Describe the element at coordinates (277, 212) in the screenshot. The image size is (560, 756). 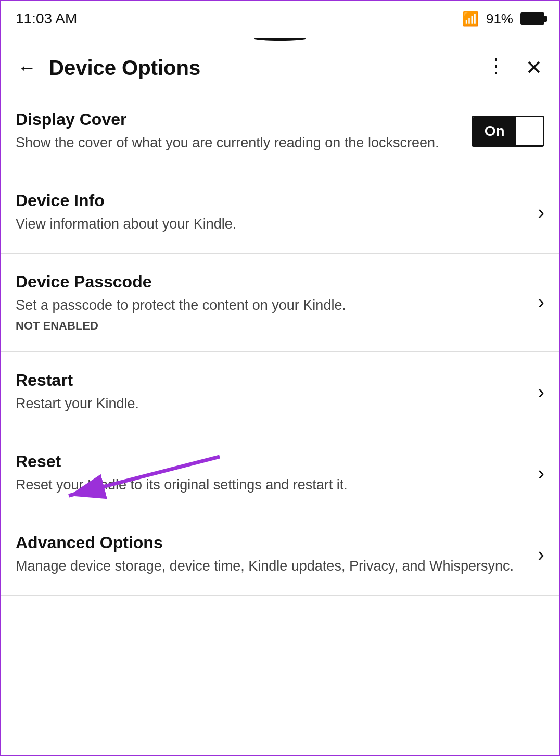
I see `device-info-content: Device Info View information about your …` at that location.